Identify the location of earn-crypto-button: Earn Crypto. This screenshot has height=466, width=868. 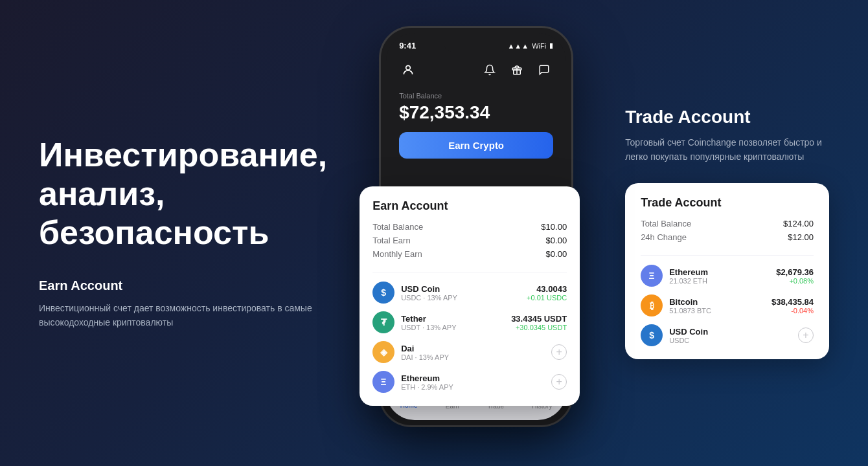
(476, 145).